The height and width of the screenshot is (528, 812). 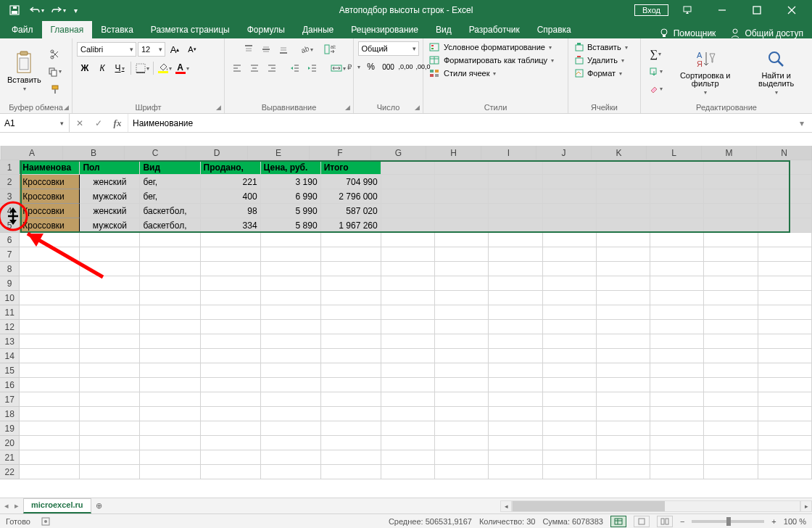 What do you see at coordinates (408, 443) in the screenshot?
I see `cell-G20` at bounding box center [408, 443].